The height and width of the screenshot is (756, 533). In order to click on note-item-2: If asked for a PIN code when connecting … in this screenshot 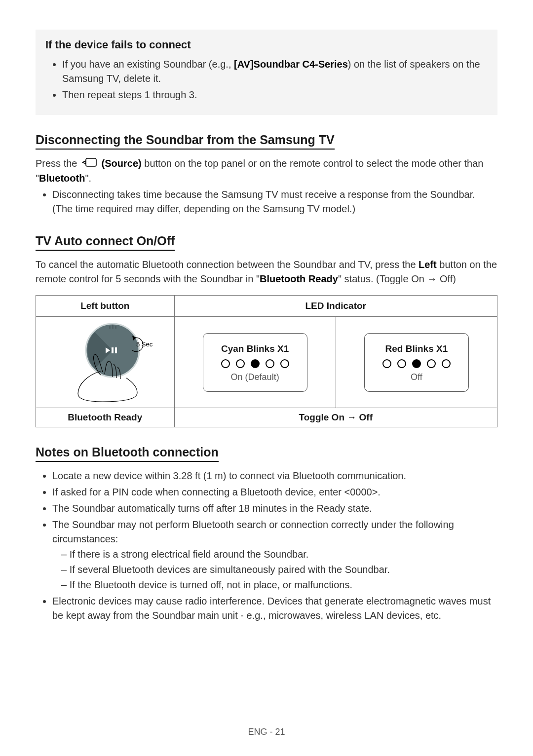, I will do `click(275, 492)`.